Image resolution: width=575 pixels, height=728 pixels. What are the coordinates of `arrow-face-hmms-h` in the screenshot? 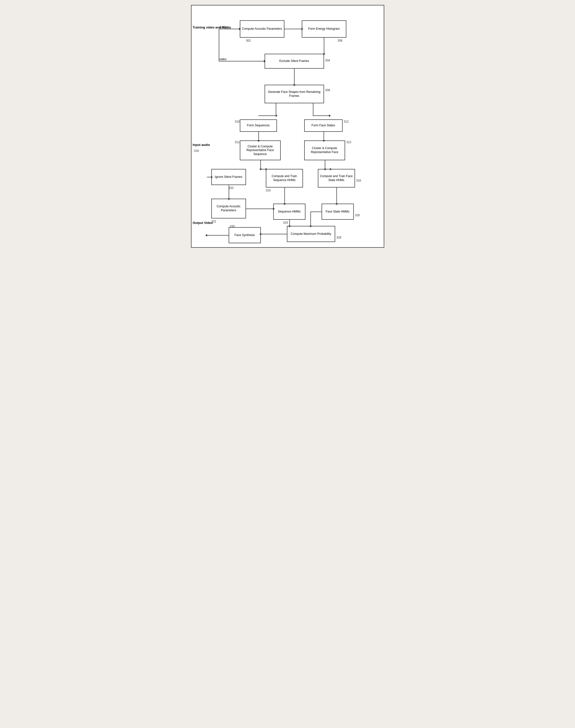 It's located at (316, 212).